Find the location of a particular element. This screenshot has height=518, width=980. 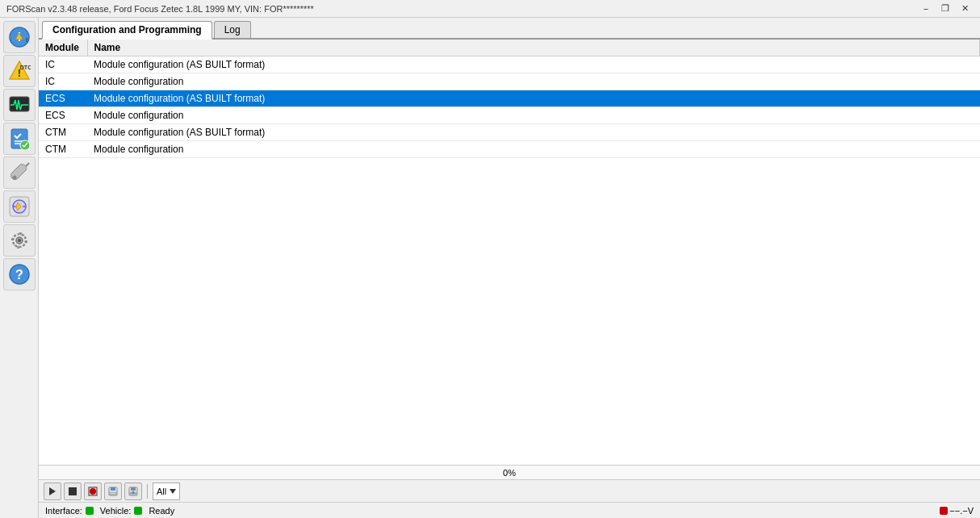

sidebar-oscilloscope-button is located at coordinates (19, 105).